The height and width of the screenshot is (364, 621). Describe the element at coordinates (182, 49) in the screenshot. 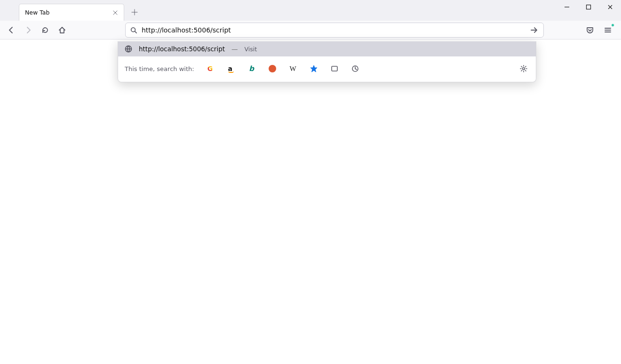

I see `suggestion-url: http://localhost:5006/script` at that location.